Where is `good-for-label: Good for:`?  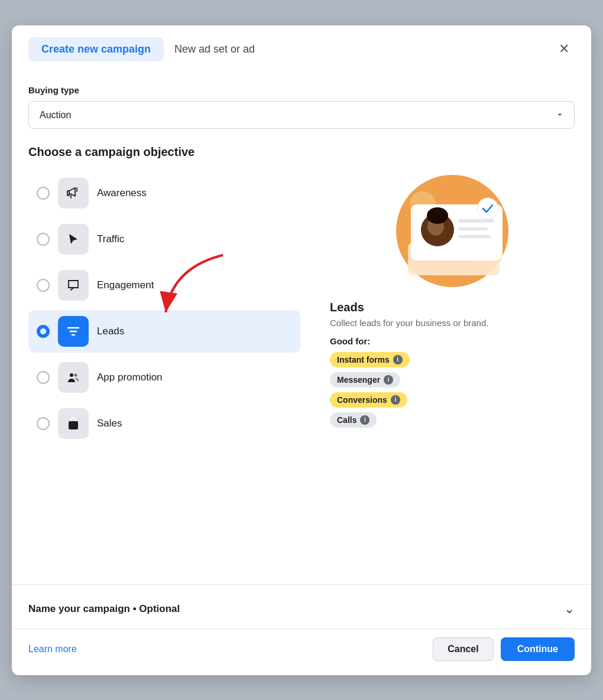 good-for-label: Good for: is located at coordinates (452, 341).